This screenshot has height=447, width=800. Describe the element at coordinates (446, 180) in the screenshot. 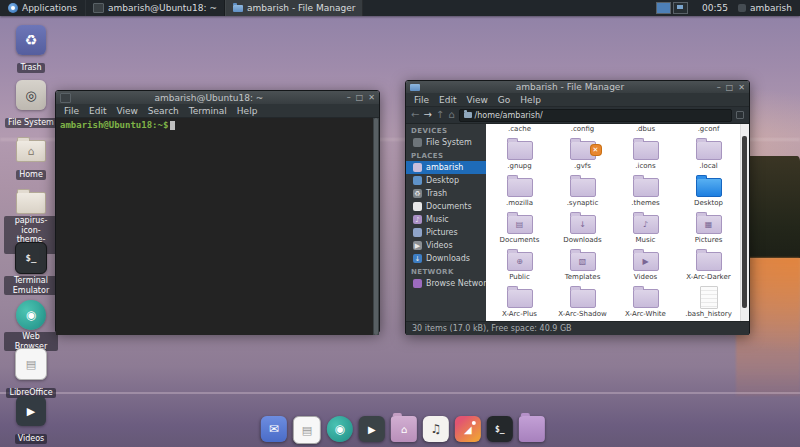

I see `sidebar-item-desktop: Desktop` at that location.